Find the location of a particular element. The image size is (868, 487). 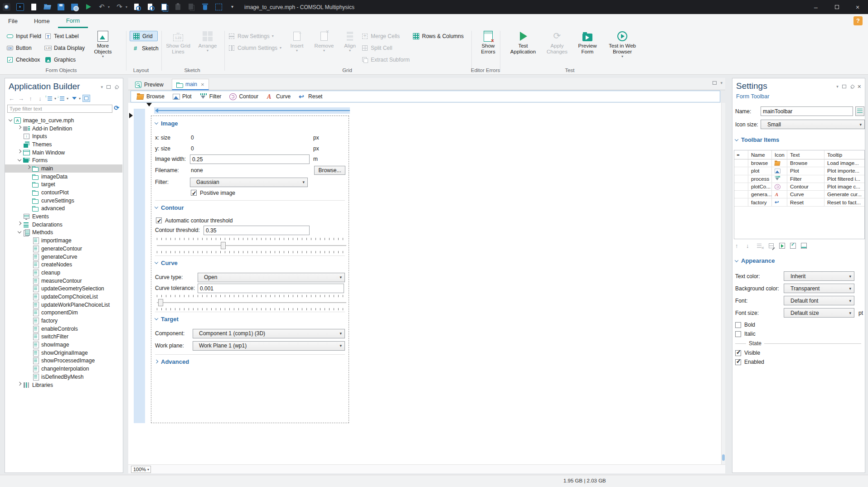

column-marker-icon is located at coordinates (149, 105).